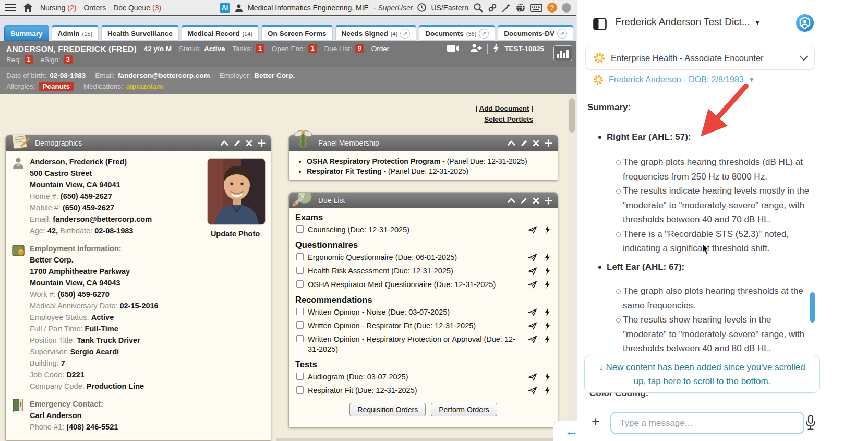 This screenshot has height=441, width=868. I want to click on add-document-link: Add Document, so click(504, 109).